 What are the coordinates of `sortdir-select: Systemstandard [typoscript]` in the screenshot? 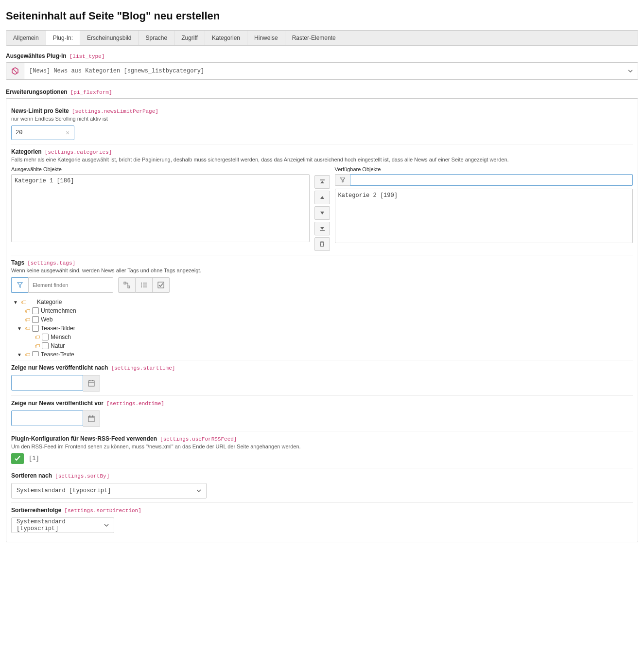 It's located at (63, 525).